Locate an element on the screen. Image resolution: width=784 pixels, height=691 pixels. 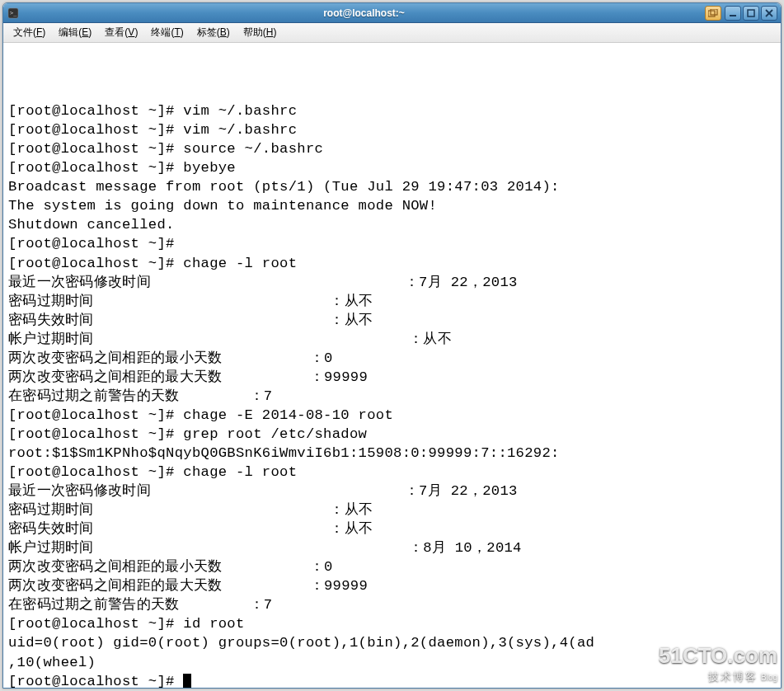
menu-label: 文件 is located at coordinates (23, 32).